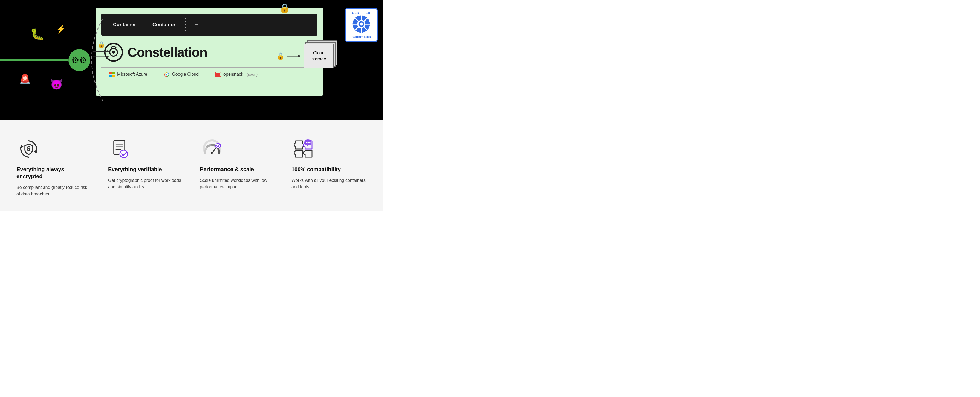  Describe the element at coordinates (227, 169) in the screenshot. I see `performance-title: Performance & scale` at that location.